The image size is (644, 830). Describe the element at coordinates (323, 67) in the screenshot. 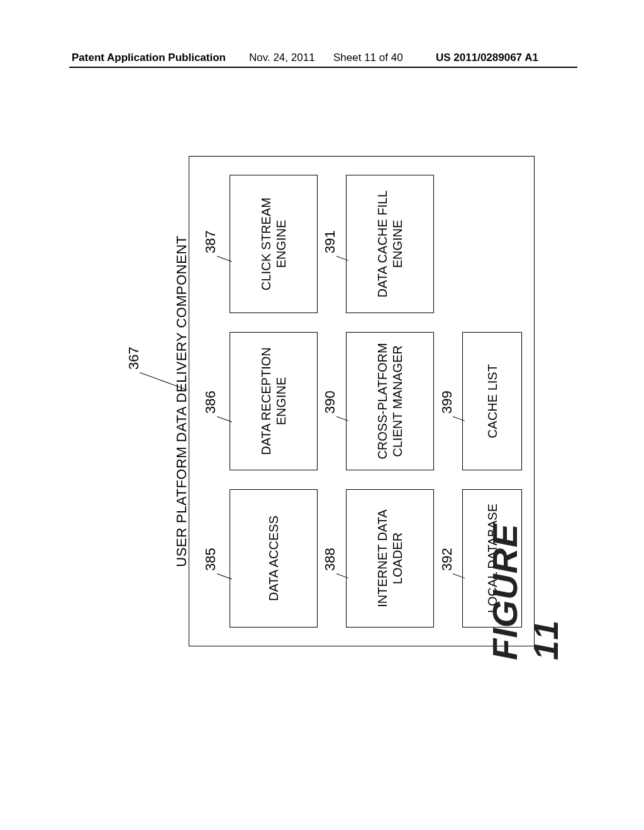

I see `header-rule` at that location.